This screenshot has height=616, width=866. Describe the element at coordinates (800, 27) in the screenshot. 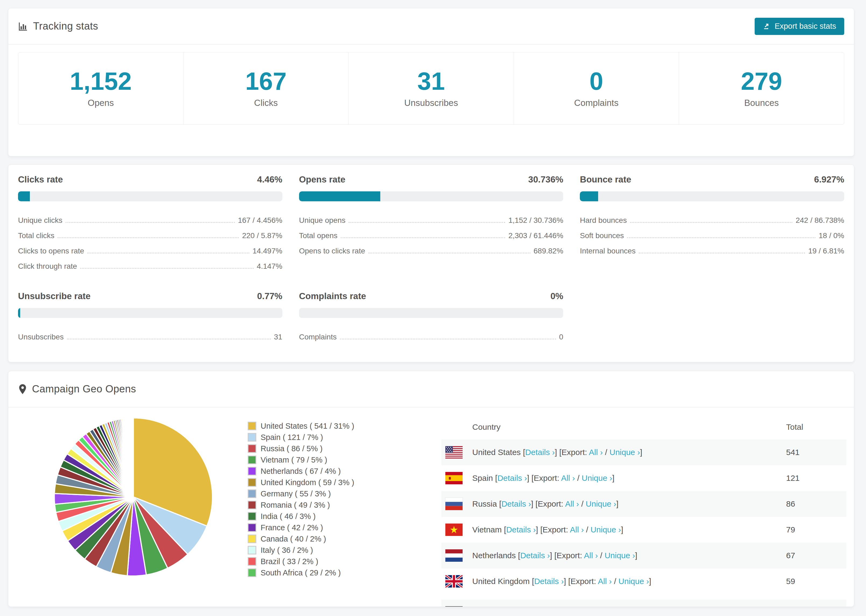

I see `export-basic-stats-button: Export basic stats` at that location.